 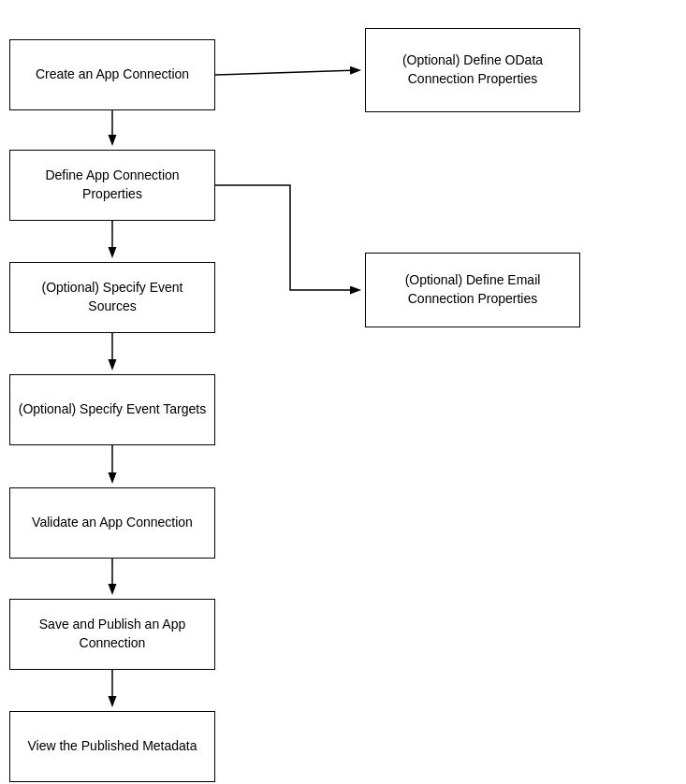 What do you see at coordinates (112, 410) in the screenshot?
I see `optional-event-targets-label: (Optional) Specify Event Targets` at bounding box center [112, 410].